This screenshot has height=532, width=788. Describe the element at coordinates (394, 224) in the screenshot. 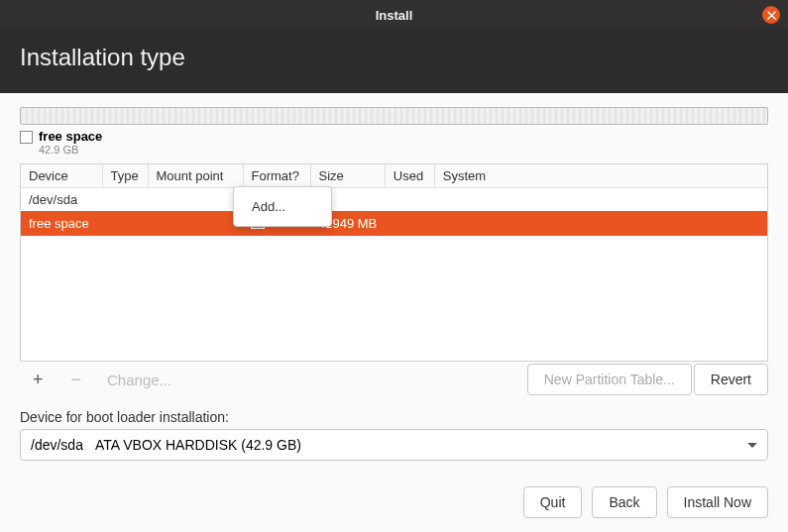

I see `table-row: free space 42949 MB` at that location.